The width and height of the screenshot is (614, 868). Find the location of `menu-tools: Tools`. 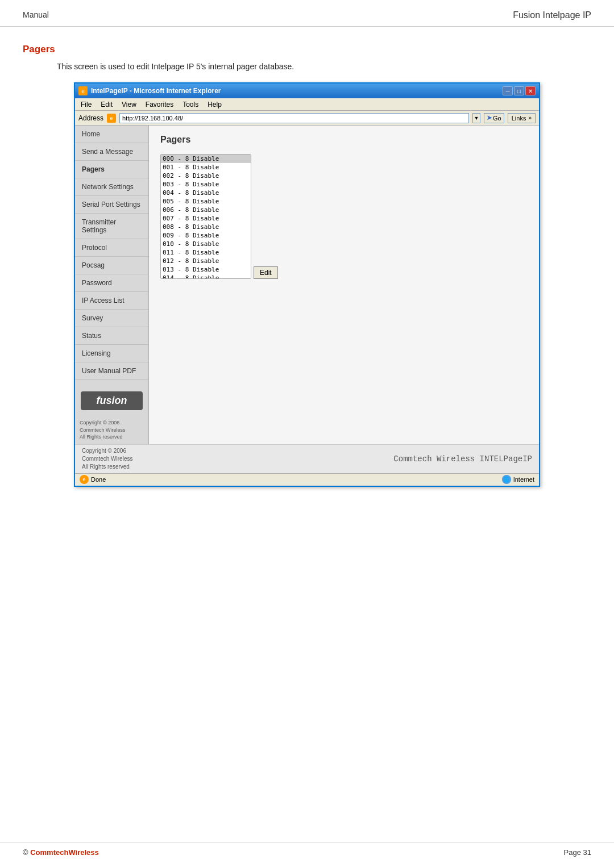

menu-tools: Tools is located at coordinates (190, 105).